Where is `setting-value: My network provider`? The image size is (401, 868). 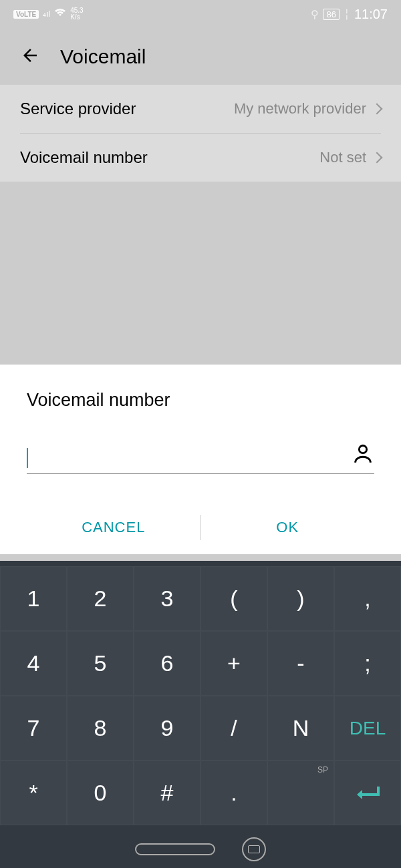 setting-value: My network provider is located at coordinates (300, 109).